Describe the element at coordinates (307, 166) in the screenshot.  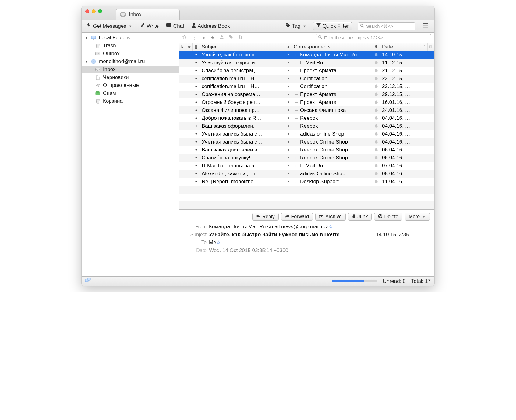
I see `message-row: •IT.Mail.Ru: планы на а…•← IT.Mail.Ru07.…` at that location.